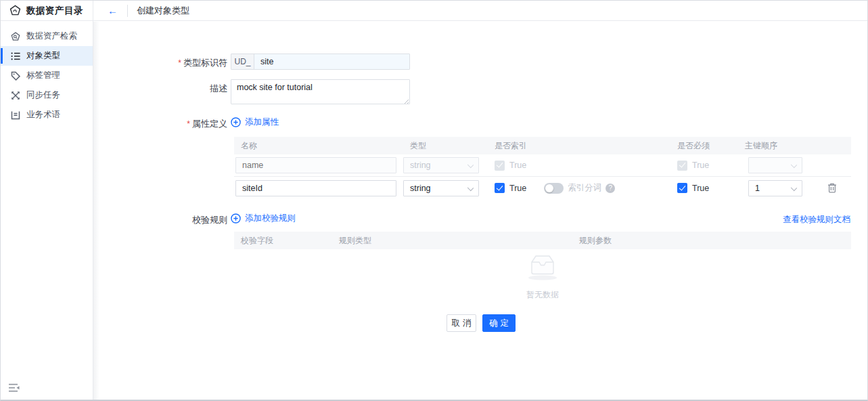  I want to click on sidebar-nav: 数据资产检索 对象类型 标签管理 同步任务, so click(47, 76).